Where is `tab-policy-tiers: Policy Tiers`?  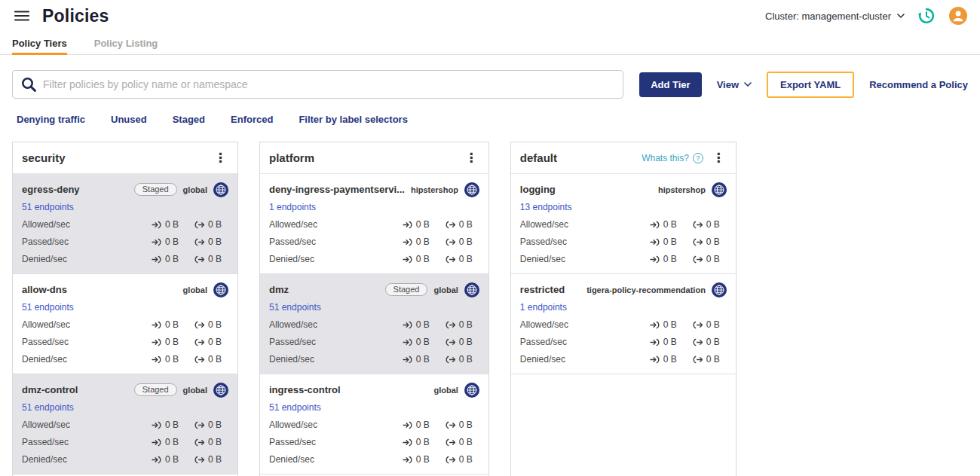 tab-policy-tiers: Policy Tiers is located at coordinates (39, 43).